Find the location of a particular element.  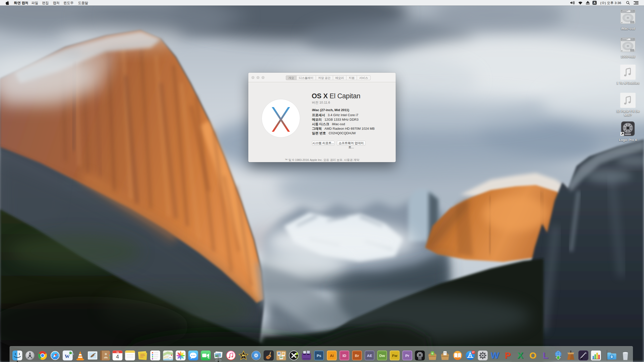

svg-text: P is located at coordinates (508, 355).